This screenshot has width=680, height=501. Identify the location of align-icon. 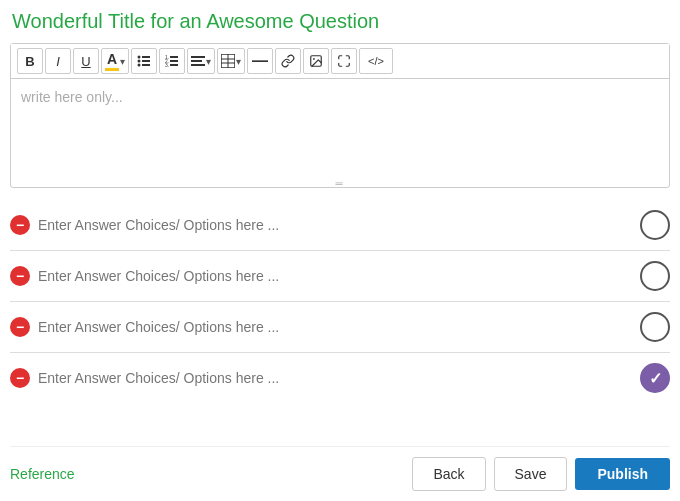
(198, 61).